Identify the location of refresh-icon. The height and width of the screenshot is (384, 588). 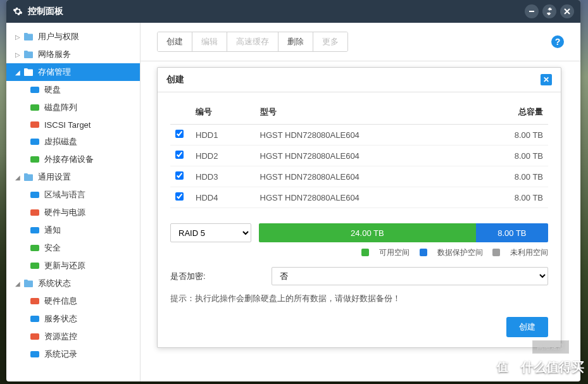
(35, 266).